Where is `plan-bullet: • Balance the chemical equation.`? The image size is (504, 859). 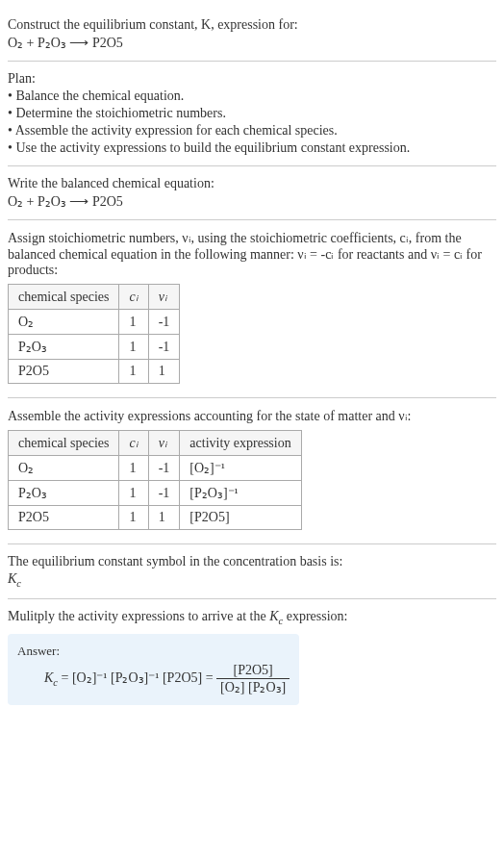 plan-bullet: • Balance the chemical equation. is located at coordinates (252, 96).